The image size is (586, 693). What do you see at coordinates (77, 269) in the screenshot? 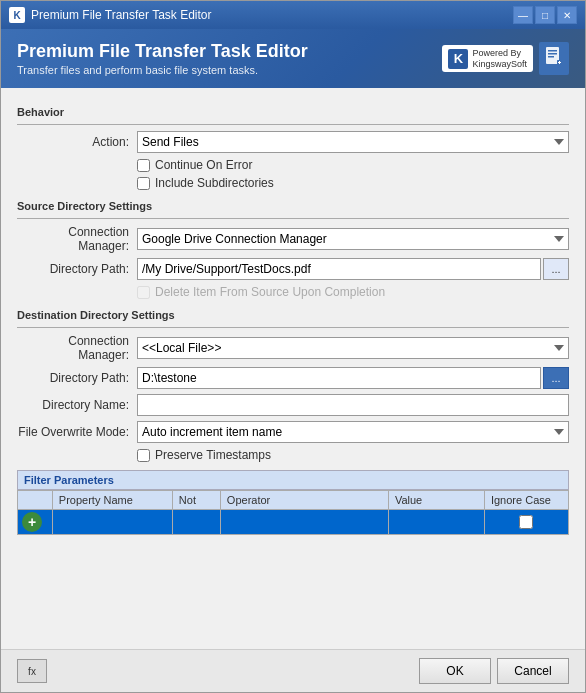
I see `source-directory-label: Directory Path:` at bounding box center [77, 269].